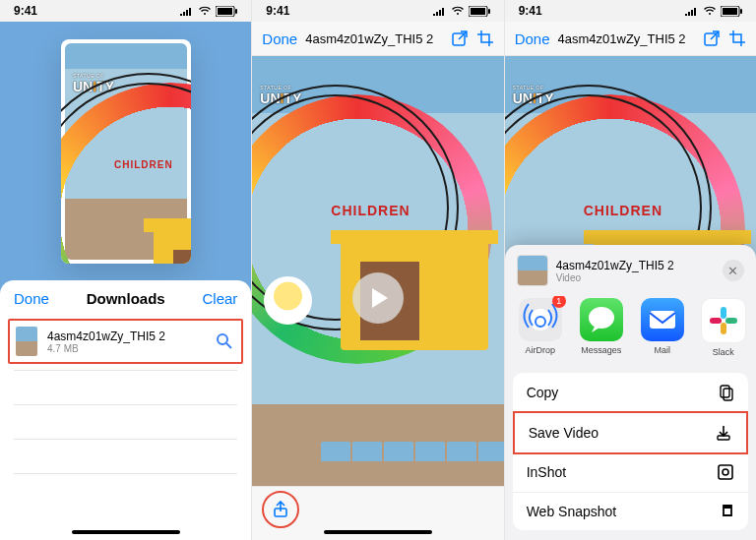 This screenshot has width=756, height=540. What do you see at coordinates (725, 472) in the screenshot?
I see `inshot-icon` at bounding box center [725, 472].